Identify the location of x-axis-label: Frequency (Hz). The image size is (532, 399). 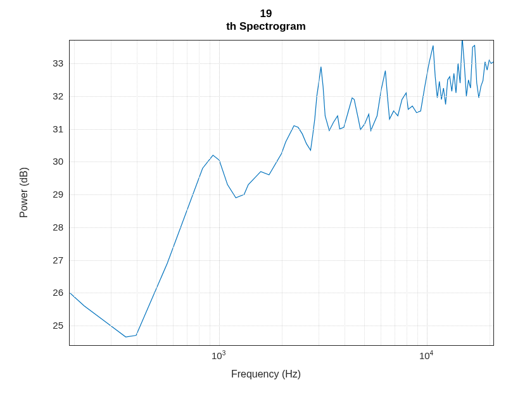
(266, 374).